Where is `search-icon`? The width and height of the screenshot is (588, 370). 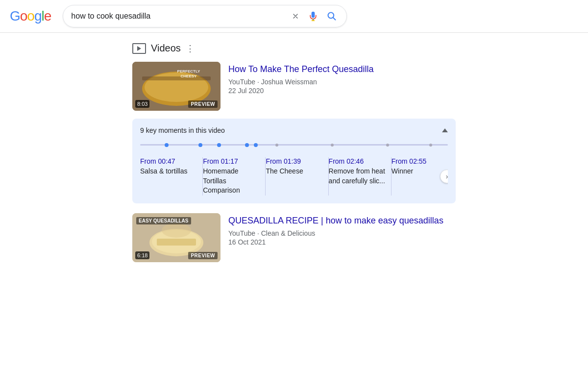
search-icon is located at coordinates (332, 16).